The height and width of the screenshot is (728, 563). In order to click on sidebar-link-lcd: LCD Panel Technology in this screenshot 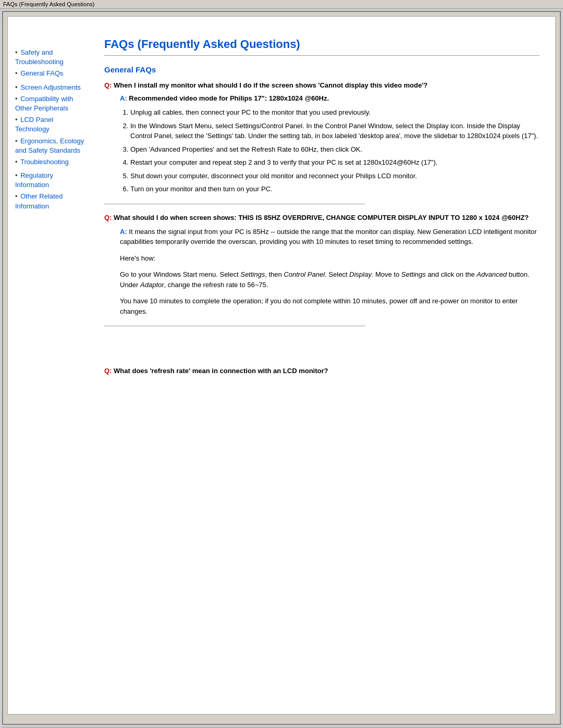, I will do `click(34, 124)`.